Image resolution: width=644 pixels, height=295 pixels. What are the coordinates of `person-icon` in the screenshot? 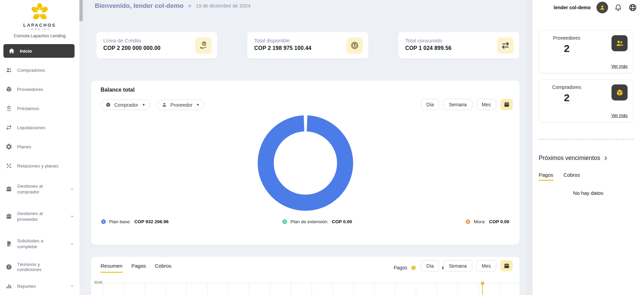 It's located at (164, 105).